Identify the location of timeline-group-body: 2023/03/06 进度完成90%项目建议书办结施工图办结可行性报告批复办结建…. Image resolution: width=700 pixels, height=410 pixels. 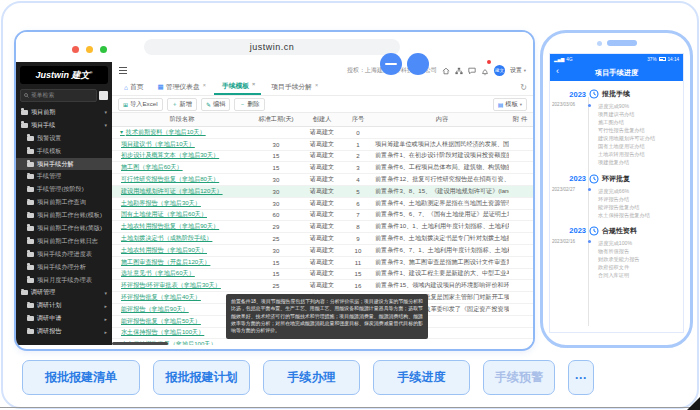
(616, 134).